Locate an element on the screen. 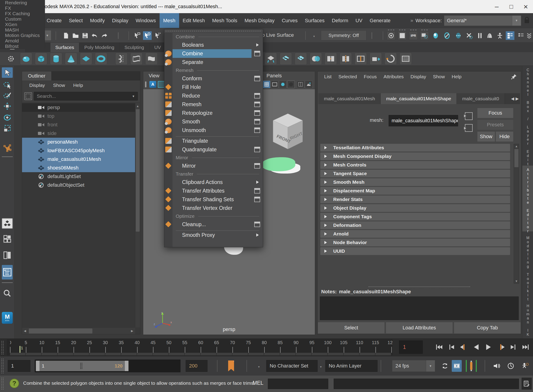  shelf-tab: Arnold is located at coordinates (22, 41).